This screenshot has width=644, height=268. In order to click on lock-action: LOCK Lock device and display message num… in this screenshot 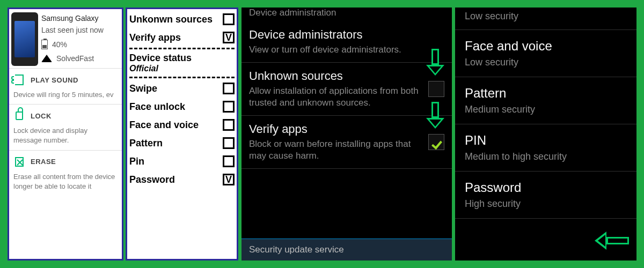, I will do `click(65, 126)`.